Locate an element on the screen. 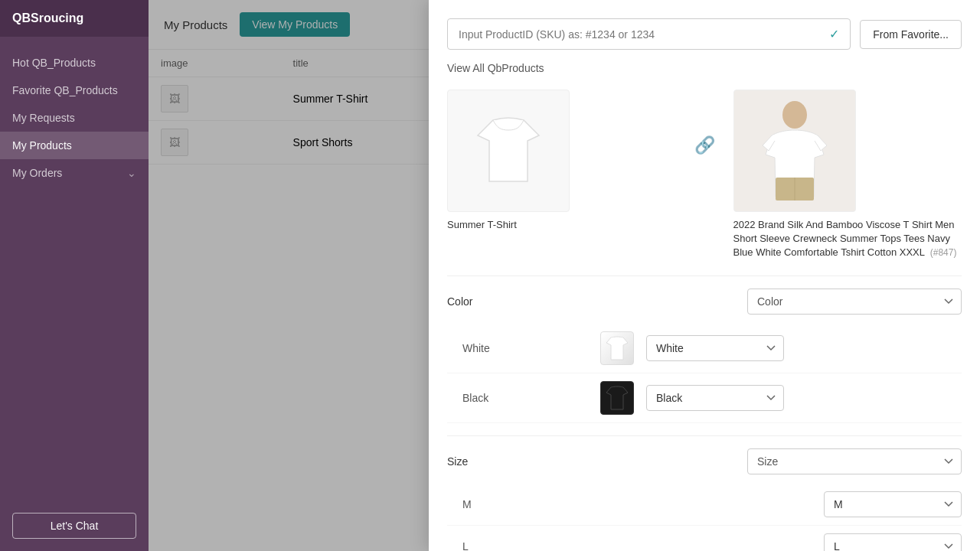 The width and height of the screenshot is (980, 551). color-header: Color Color is located at coordinates (704, 302).